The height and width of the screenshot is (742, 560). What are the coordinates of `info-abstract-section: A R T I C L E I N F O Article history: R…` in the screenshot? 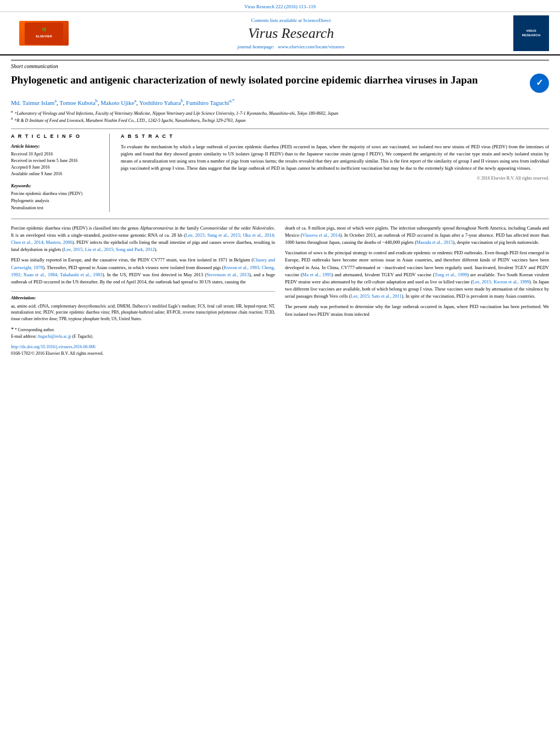 It's located at (280, 170).